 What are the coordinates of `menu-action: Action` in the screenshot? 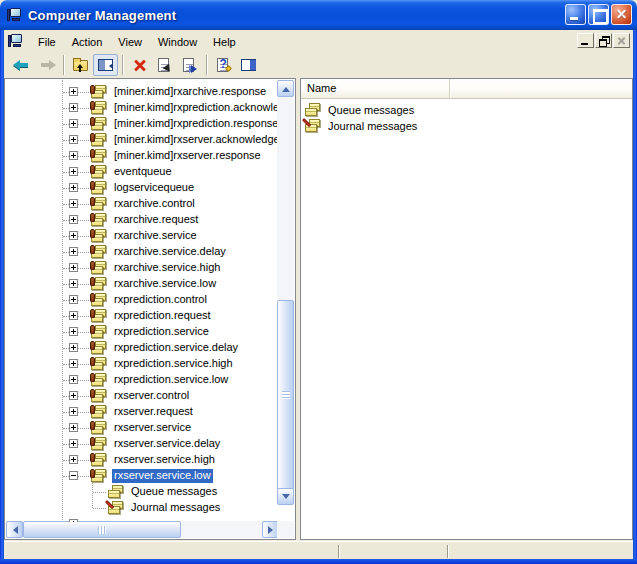 It's located at (88, 42).